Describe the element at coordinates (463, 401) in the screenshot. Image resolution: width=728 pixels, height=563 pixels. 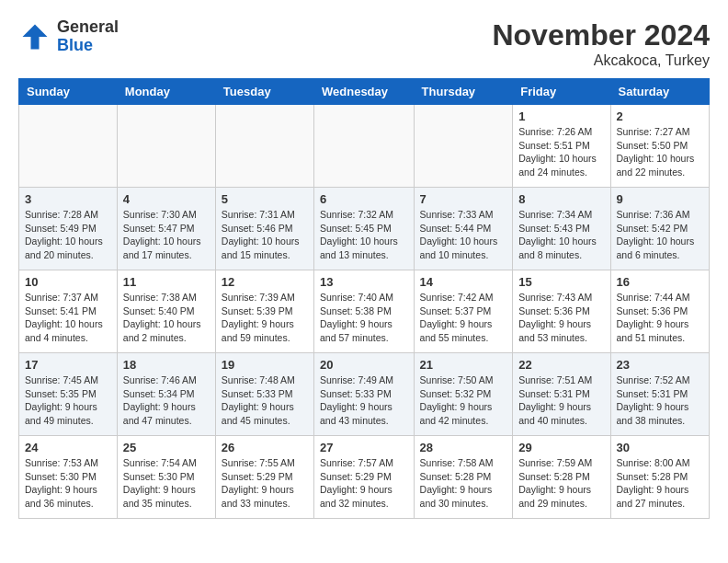
I see `day-info: Sunrise: 7:50 AMSunset: 5:32 PMDaylight:…` at that location.